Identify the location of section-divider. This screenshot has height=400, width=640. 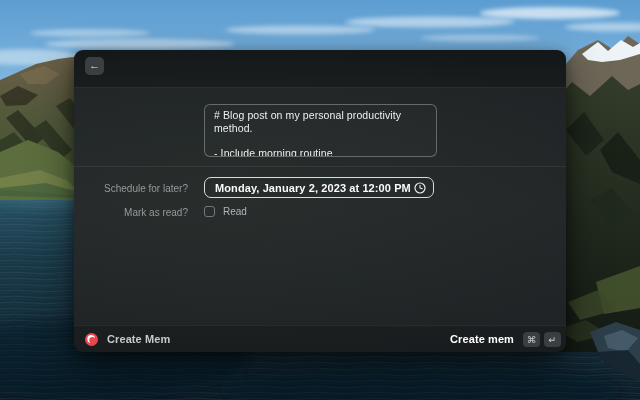
(320, 166).